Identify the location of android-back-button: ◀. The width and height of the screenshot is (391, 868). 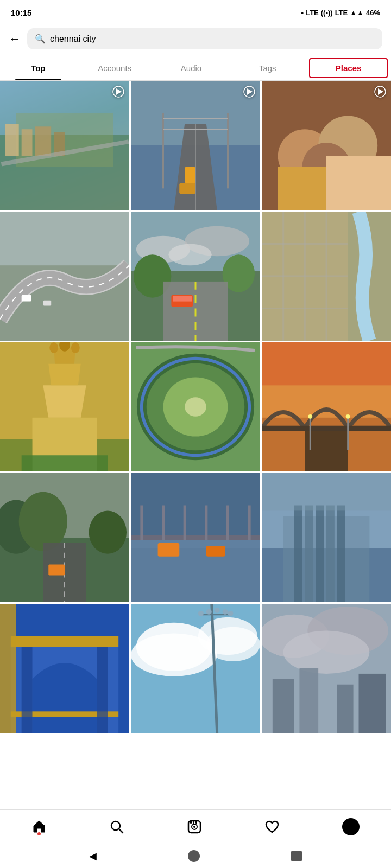
(93, 856).